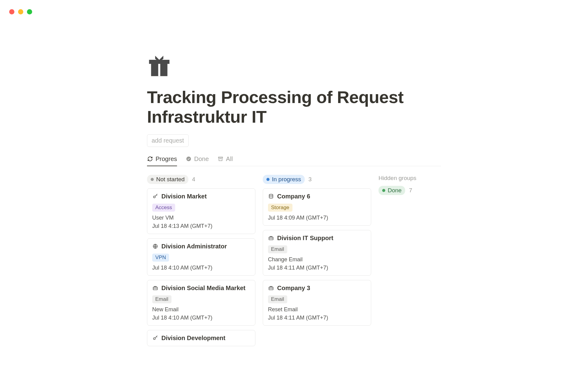  Describe the element at coordinates (310, 179) in the screenshot. I see `column-count: 3` at that location.